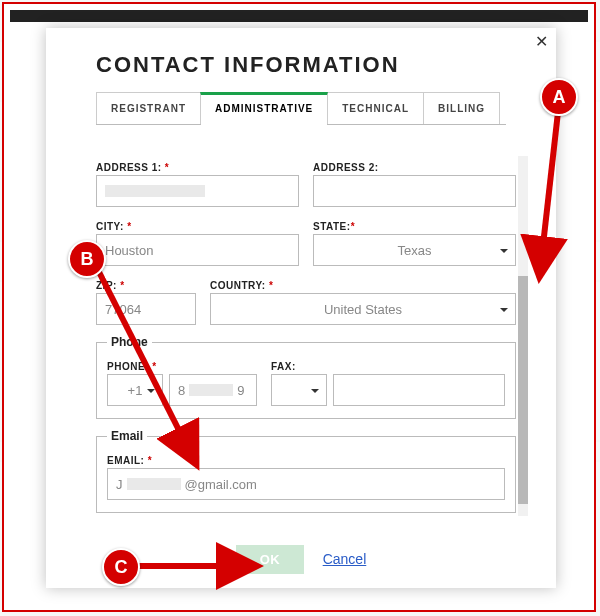 The height and width of the screenshot is (616, 600). I want to click on email-input: J @gmail.com, so click(306, 484).